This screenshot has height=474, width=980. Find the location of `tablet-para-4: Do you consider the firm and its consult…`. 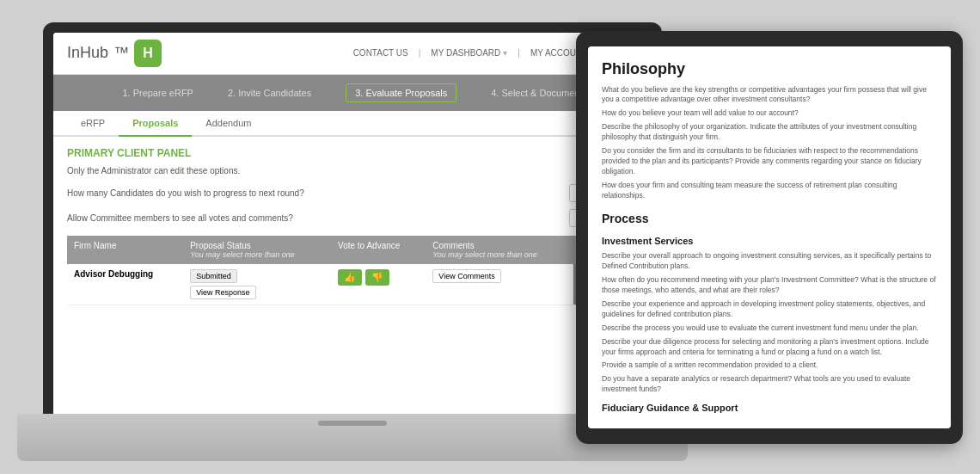

tablet-para-4: Do you consider the firm and its consult… is located at coordinates (769, 162).